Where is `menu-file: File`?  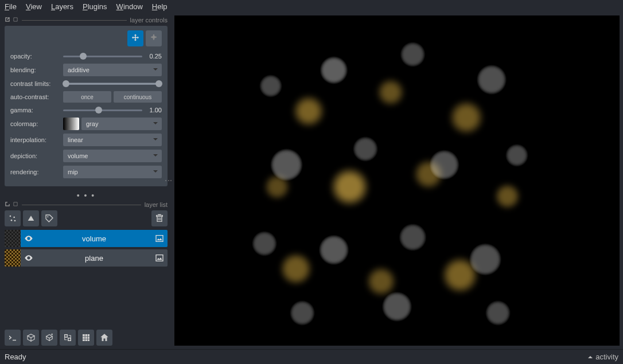 menu-file: File is located at coordinates (10, 7).